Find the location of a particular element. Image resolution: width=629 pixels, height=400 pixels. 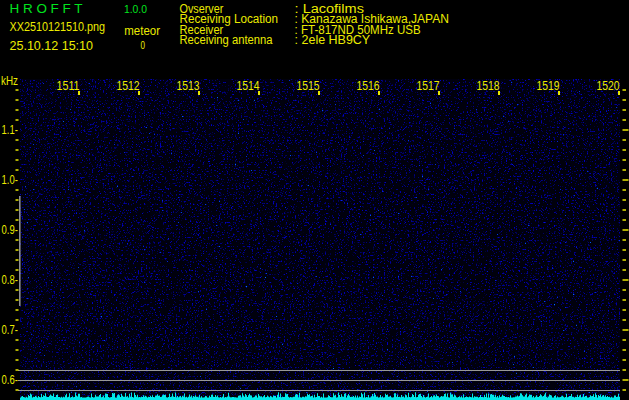

svg-text: 1511 is located at coordinates (68, 86).